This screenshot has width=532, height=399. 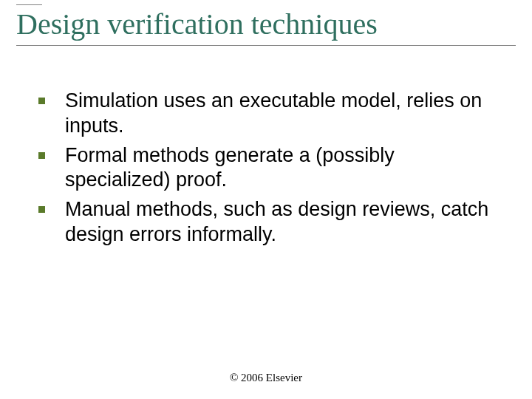 What do you see at coordinates (276, 222) in the screenshot?
I see `list-item-text: Manual methods, such as design reviews, …` at bounding box center [276, 222].